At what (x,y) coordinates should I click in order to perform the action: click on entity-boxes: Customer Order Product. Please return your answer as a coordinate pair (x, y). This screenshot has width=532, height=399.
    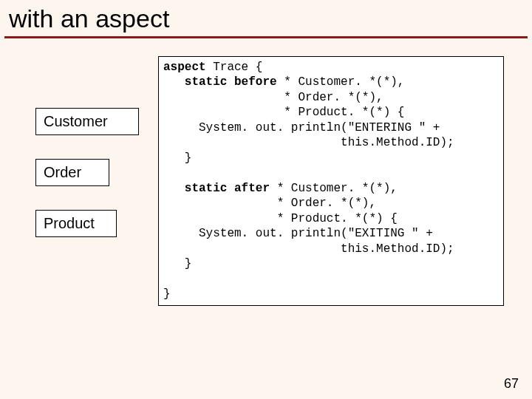
    Looking at the image, I should click on (87, 173).